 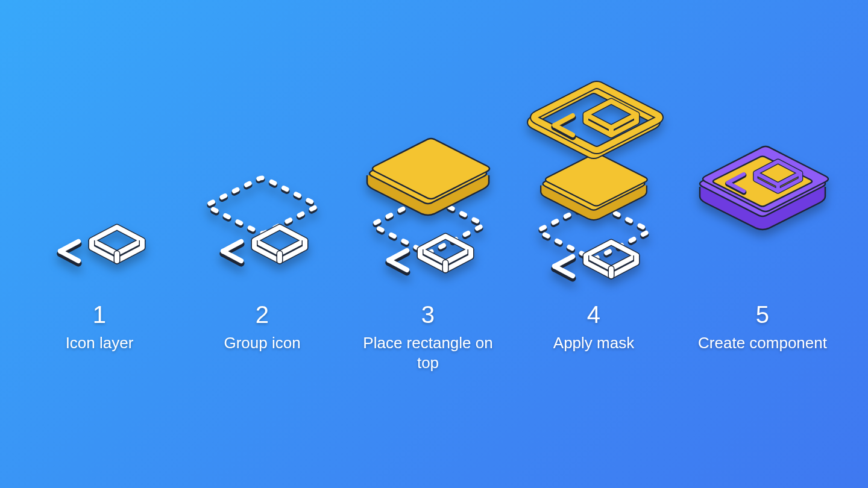 I want to click on step-2-illustration, so click(x=262, y=184).